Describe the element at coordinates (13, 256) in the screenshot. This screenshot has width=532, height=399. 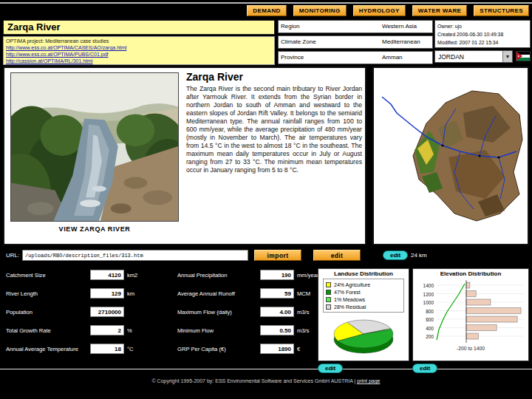
I see `url-label: URL:` at that location.